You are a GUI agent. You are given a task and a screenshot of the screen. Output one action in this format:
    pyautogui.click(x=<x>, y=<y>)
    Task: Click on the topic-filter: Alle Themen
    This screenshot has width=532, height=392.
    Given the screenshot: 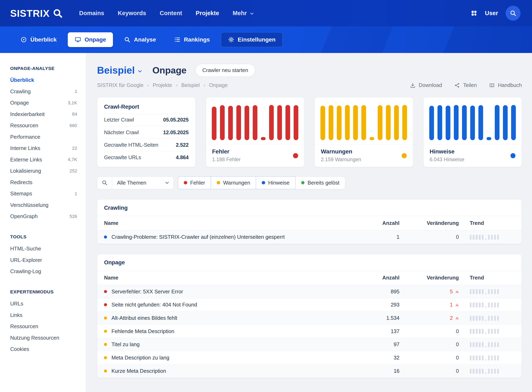 What is the action you would take?
    pyautogui.click(x=135, y=183)
    